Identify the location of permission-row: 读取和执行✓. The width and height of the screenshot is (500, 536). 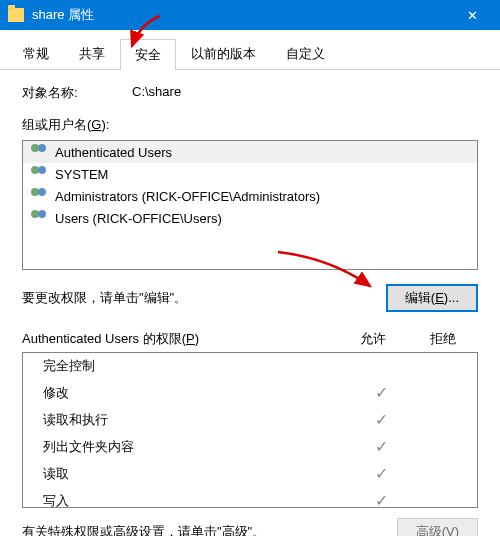
(250, 420).